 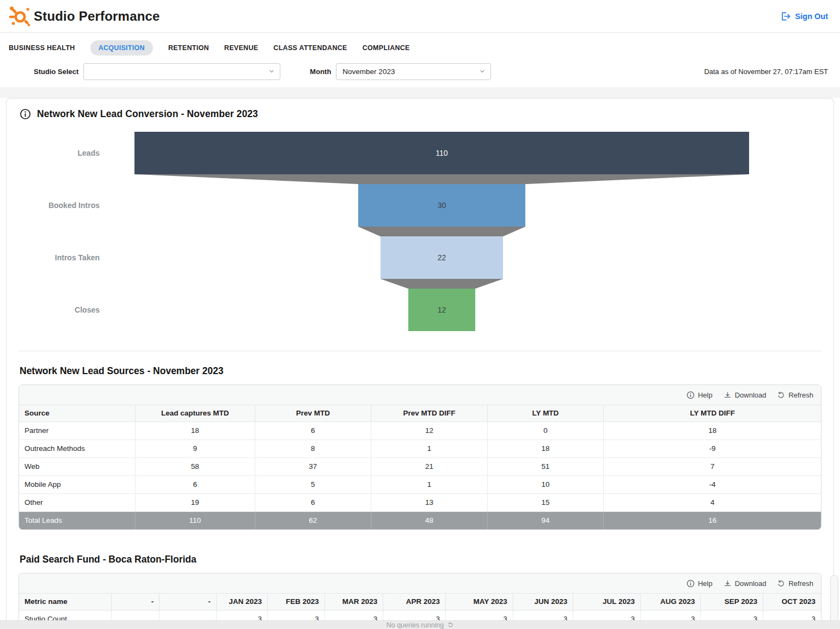 I want to click on col-header: LY MTD, so click(x=545, y=413).